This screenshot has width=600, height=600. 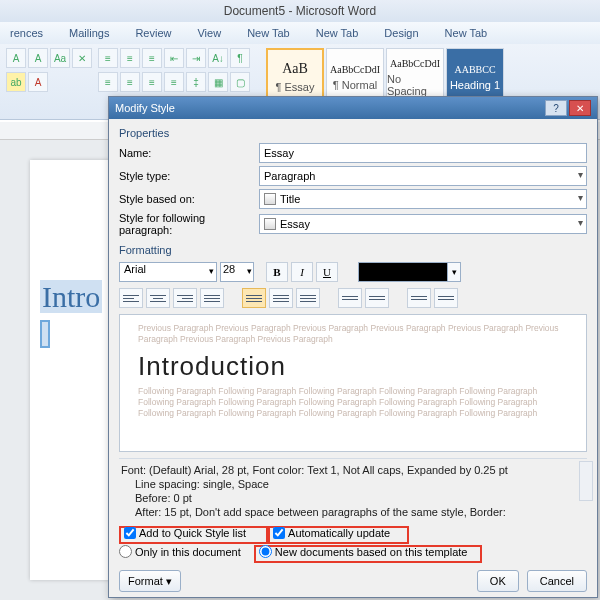 I want to click on grow-font-icon: A, so click(x=16, y=58).